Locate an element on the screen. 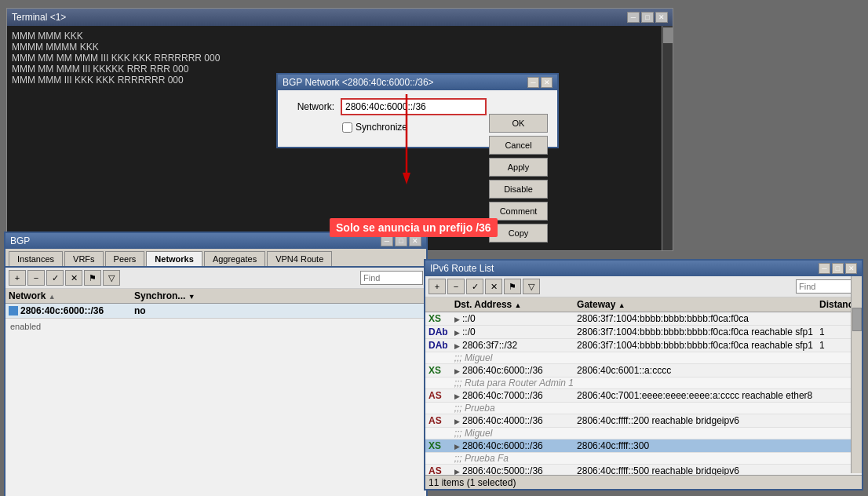 This screenshot has width=868, height=496. bgp-window-controls: ─ □ ✕ is located at coordinates (401, 241).